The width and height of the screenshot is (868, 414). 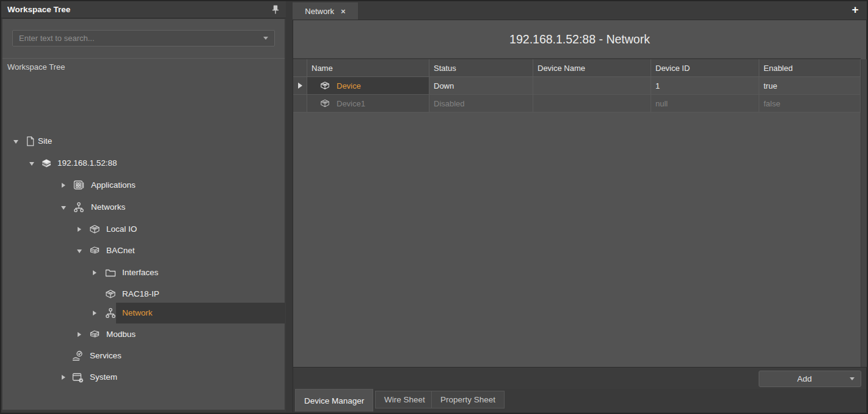 I want to click on tree-item-label: Services, so click(x=106, y=356).